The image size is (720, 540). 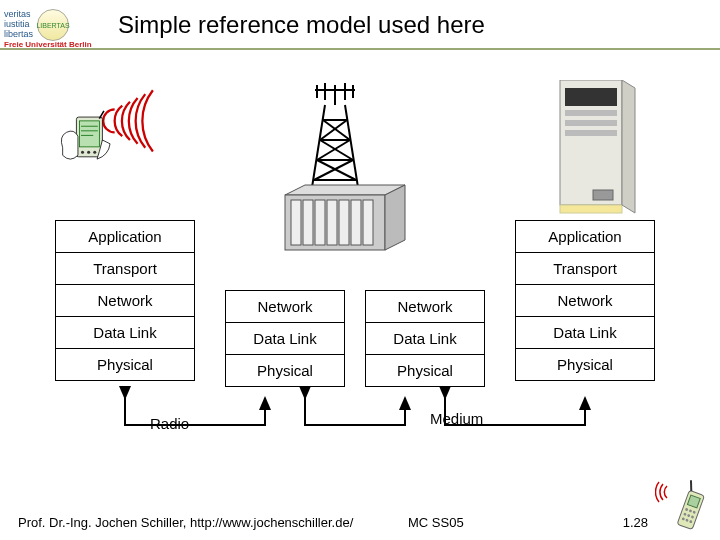 I want to click on router-icon, so click(x=345, y=215).